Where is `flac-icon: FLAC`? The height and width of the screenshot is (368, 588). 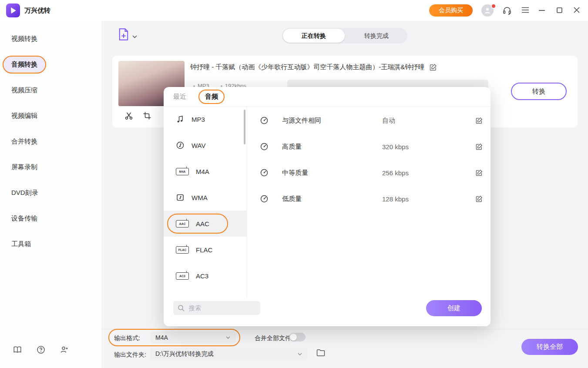
flac-icon: FLAC is located at coordinates (182, 250).